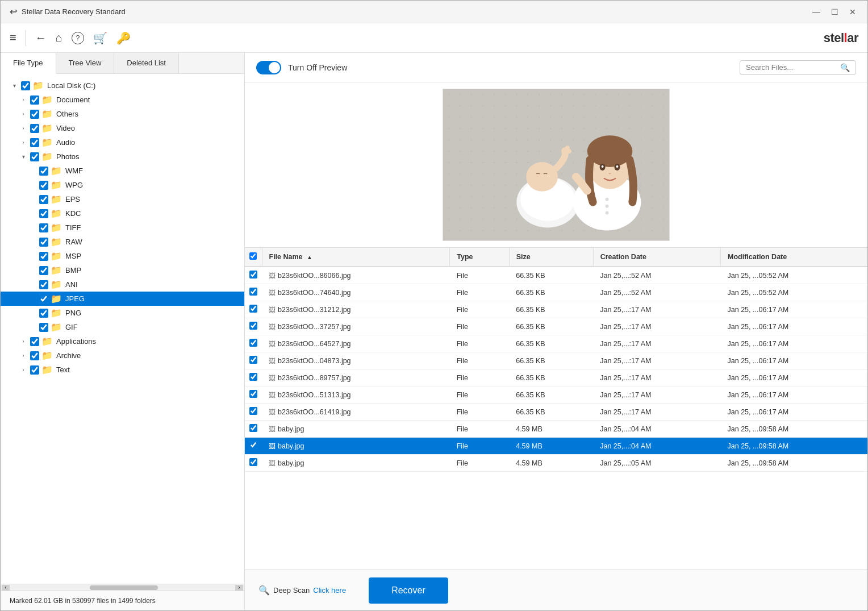 The height and width of the screenshot is (611, 868). What do you see at coordinates (556, 344) in the screenshot?
I see `table-row: 🖼 b23s6ktOO...64527.jpg File 66.35 KB Ja…` at bounding box center [556, 344].